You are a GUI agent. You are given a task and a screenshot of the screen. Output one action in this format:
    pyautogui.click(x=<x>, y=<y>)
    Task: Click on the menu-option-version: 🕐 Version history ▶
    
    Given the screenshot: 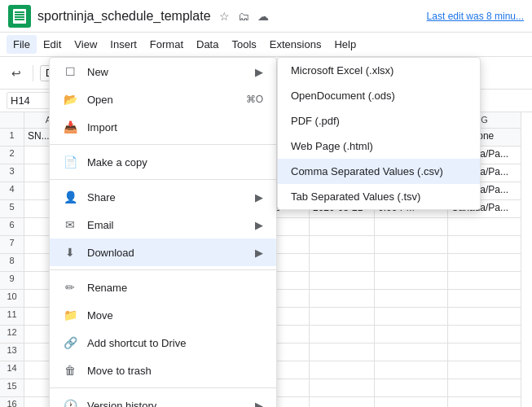 What is the action you would take?
    pyautogui.click(x=163, y=399)
    